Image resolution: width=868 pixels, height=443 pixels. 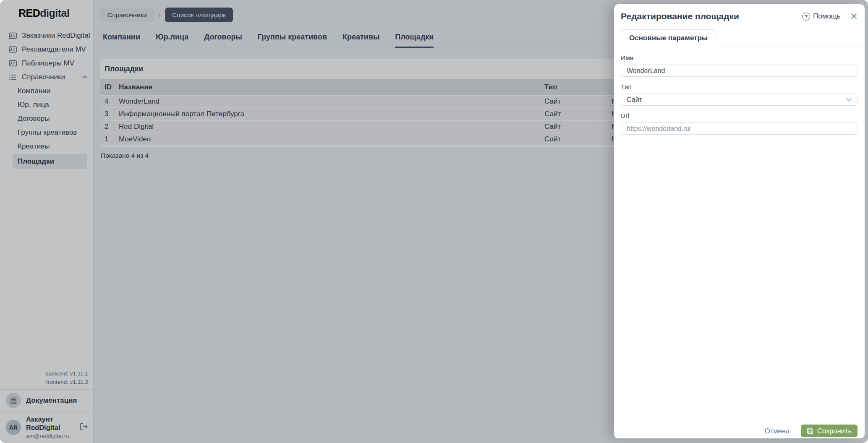 What do you see at coordinates (827, 16) in the screenshot?
I see `help-label: Помощь` at bounding box center [827, 16].